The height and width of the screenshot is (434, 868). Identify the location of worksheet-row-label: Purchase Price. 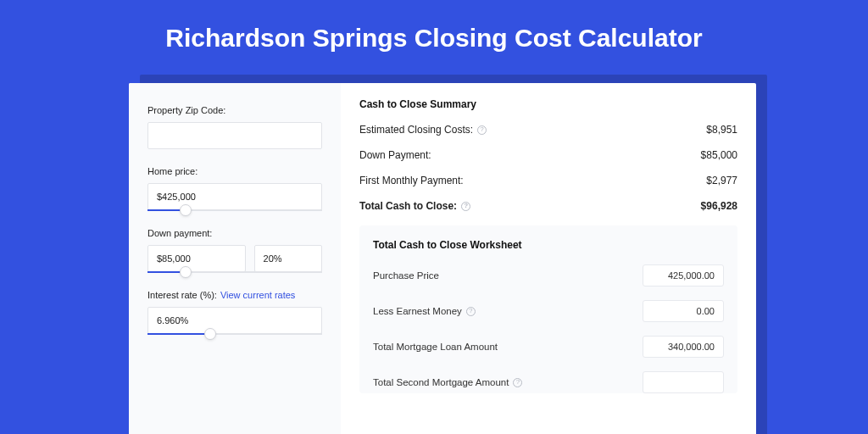
(406, 275).